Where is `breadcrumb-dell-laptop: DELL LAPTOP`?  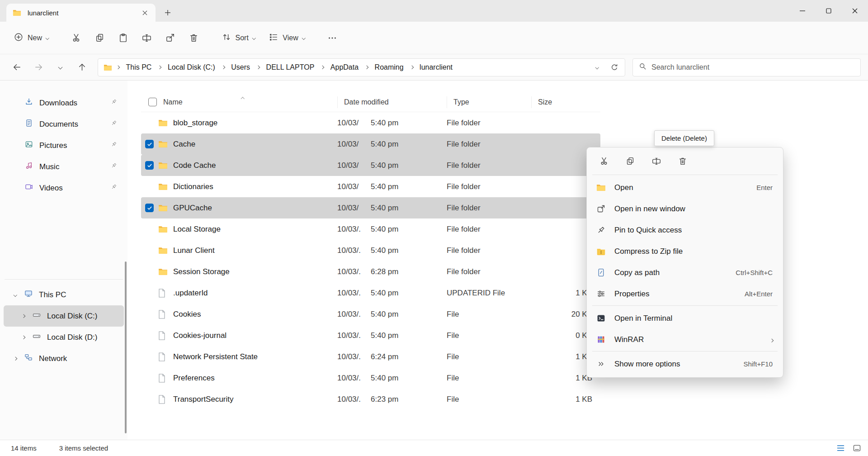 breadcrumb-dell-laptop: DELL LAPTOP is located at coordinates (290, 67).